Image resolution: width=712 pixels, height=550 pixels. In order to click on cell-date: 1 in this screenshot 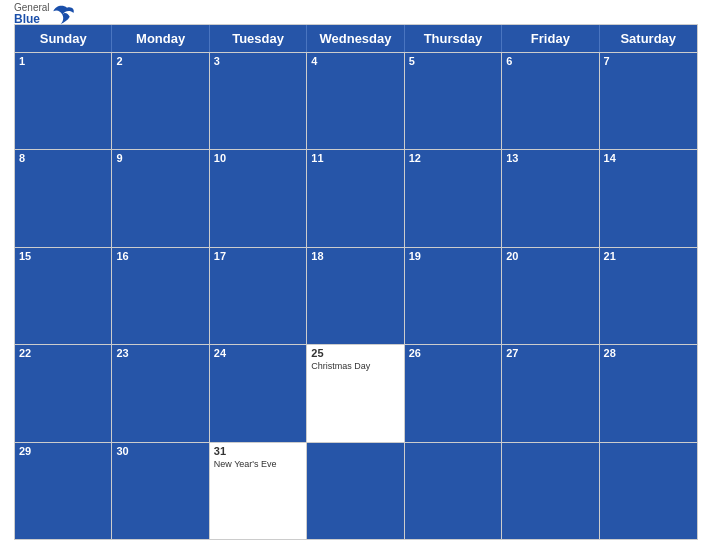, I will do `click(63, 61)`.